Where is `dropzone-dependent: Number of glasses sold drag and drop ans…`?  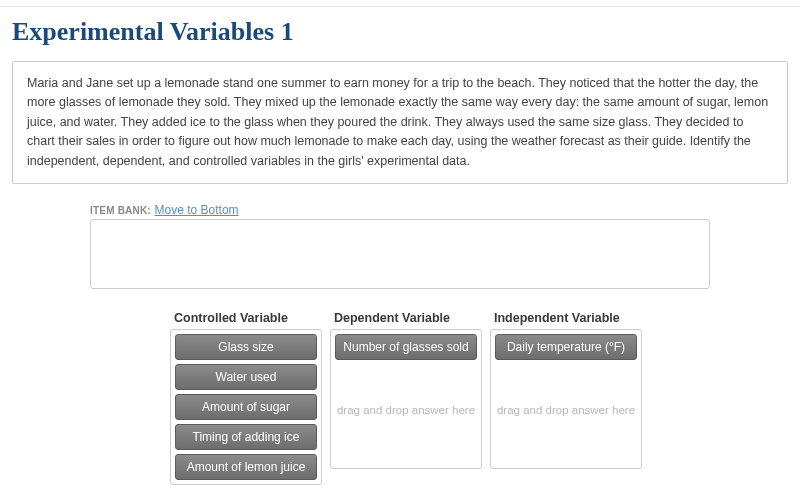
dropzone-dependent: Number of glasses sold drag and drop ans… is located at coordinates (406, 399).